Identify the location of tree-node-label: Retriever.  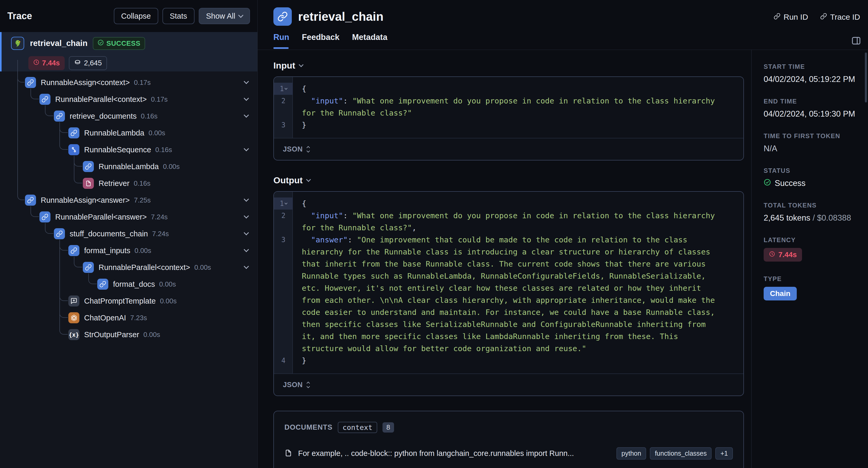
(114, 183).